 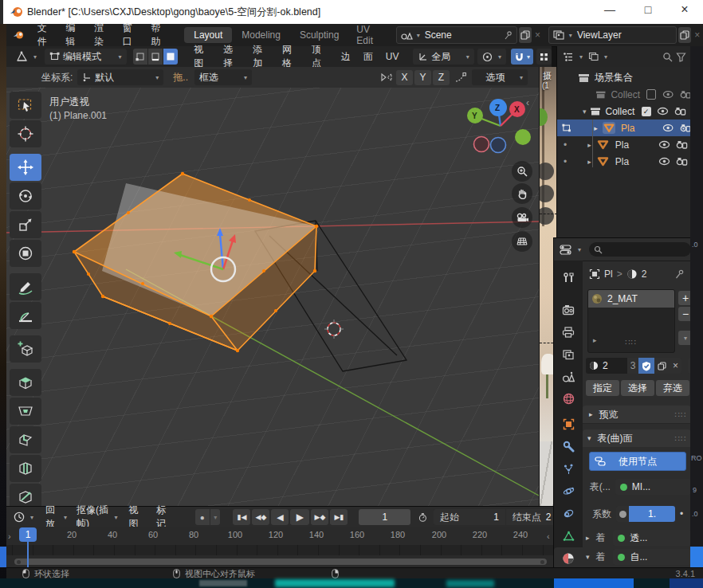 I want to click on tool-select-box, so click(x=26, y=105).